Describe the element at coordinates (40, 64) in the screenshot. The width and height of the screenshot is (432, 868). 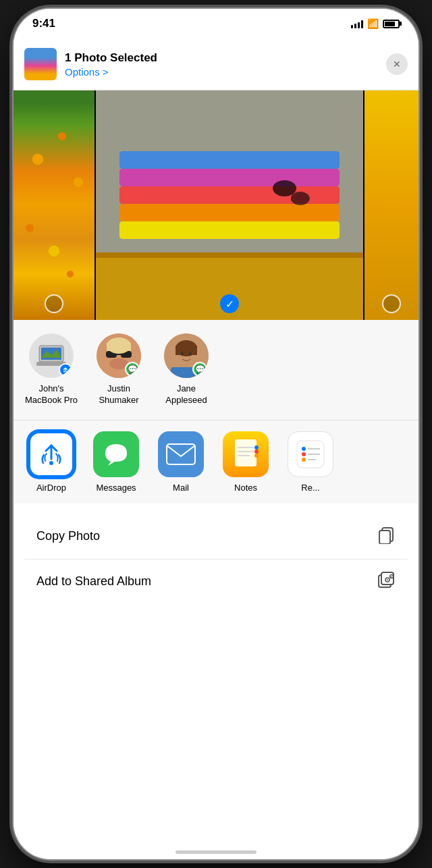
I see `share-thumbnail` at that location.